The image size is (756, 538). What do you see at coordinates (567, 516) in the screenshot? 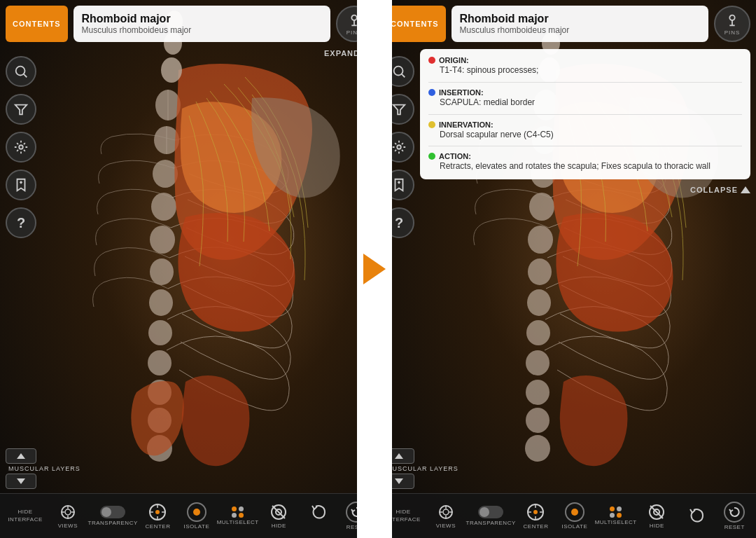
I see `right-bottom-bar: HIDE INTERFACE VIEWS TRANSPARENCY` at bounding box center [567, 516].